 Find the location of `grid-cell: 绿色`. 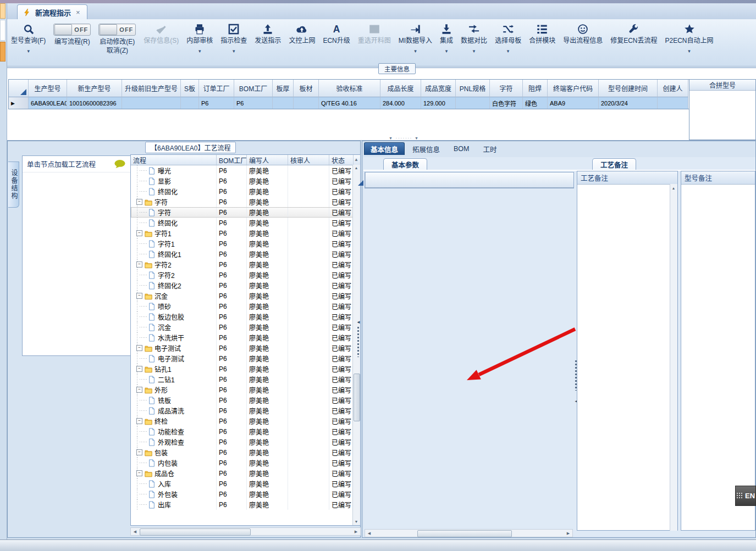

grid-cell: 绿色 is located at coordinates (536, 103).